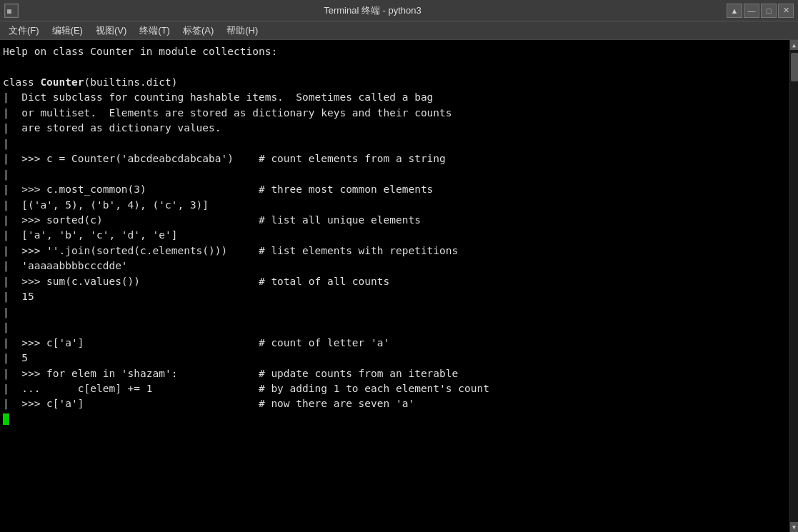 The image size is (798, 532). Describe the element at coordinates (734, 11) in the screenshot. I see `restore-button: ▲` at that location.